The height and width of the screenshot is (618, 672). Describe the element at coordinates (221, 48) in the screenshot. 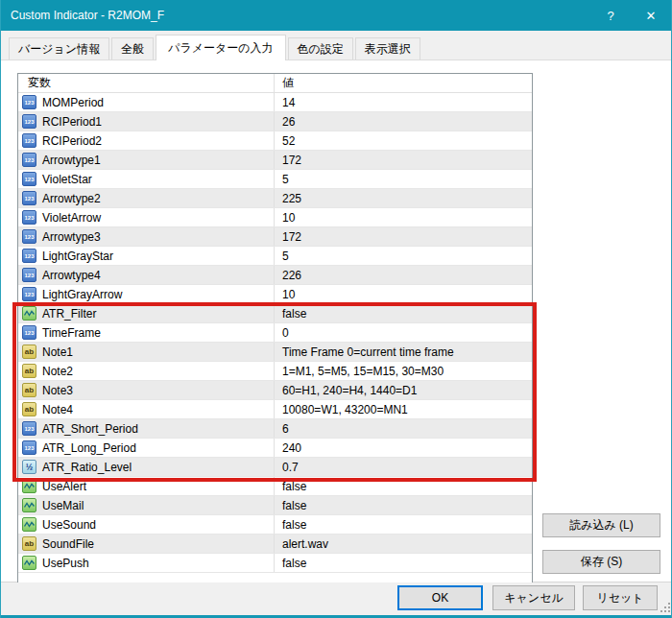

I see `tab-parameter-input: パラメーターの入力` at that location.